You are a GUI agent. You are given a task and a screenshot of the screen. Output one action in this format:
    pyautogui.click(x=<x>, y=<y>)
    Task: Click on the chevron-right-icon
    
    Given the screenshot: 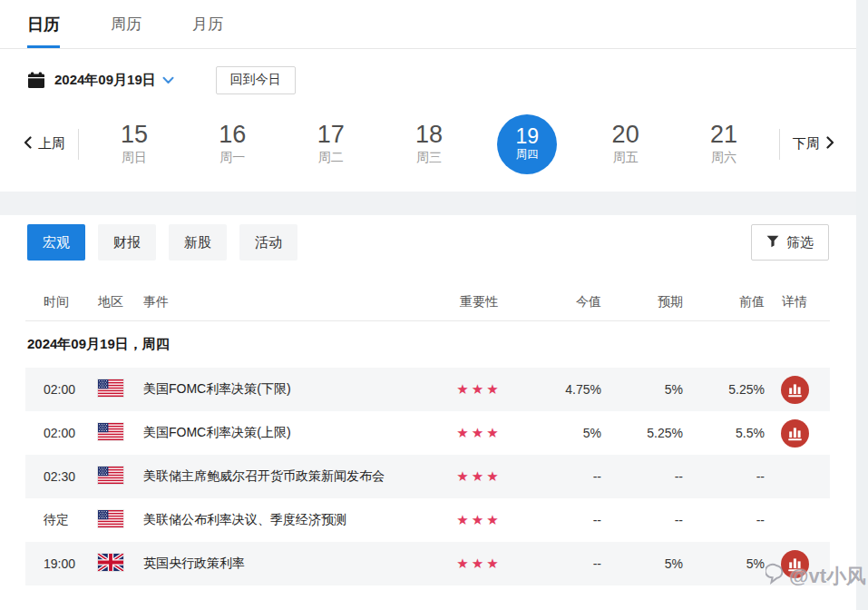 What is the action you would take?
    pyautogui.click(x=831, y=143)
    